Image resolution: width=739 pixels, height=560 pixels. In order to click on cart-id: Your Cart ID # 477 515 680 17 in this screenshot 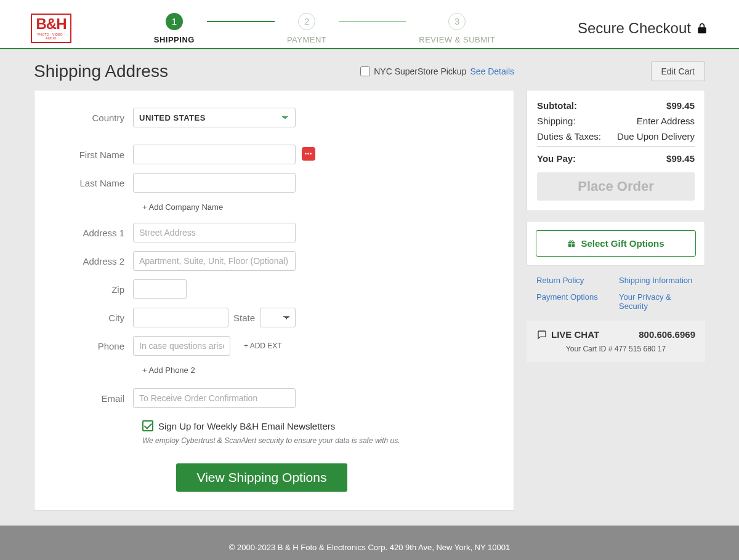, I will do `click(616, 349)`.